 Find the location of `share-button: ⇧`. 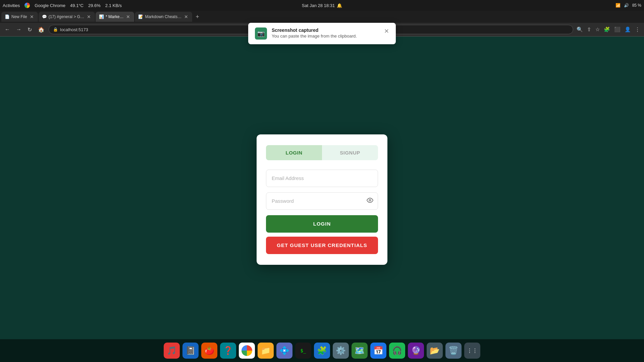

share-button: ⇧ is located at coordinates (589, 29).